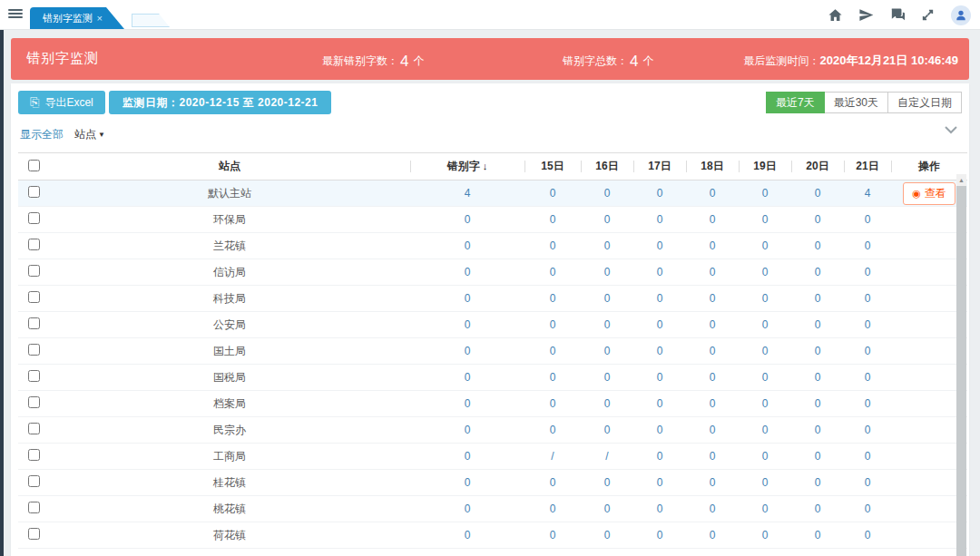 The image size is (980, 556). Describe the element at coordinates (712, 167) in the screenshot. I see `header-day: 18日` at that location.